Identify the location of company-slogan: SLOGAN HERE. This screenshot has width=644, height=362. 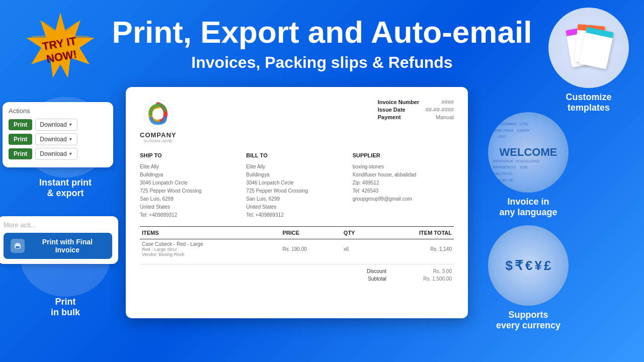
(158, 141).